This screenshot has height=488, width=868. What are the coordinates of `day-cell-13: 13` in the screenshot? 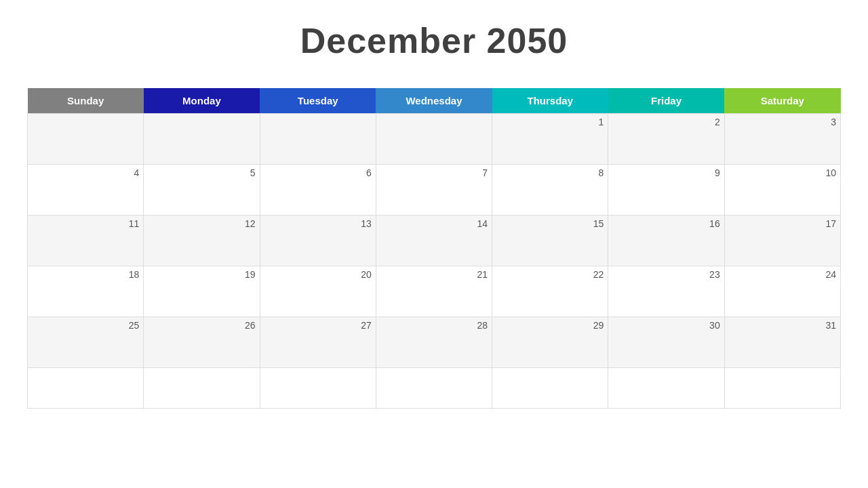 It's located at (317, 241).